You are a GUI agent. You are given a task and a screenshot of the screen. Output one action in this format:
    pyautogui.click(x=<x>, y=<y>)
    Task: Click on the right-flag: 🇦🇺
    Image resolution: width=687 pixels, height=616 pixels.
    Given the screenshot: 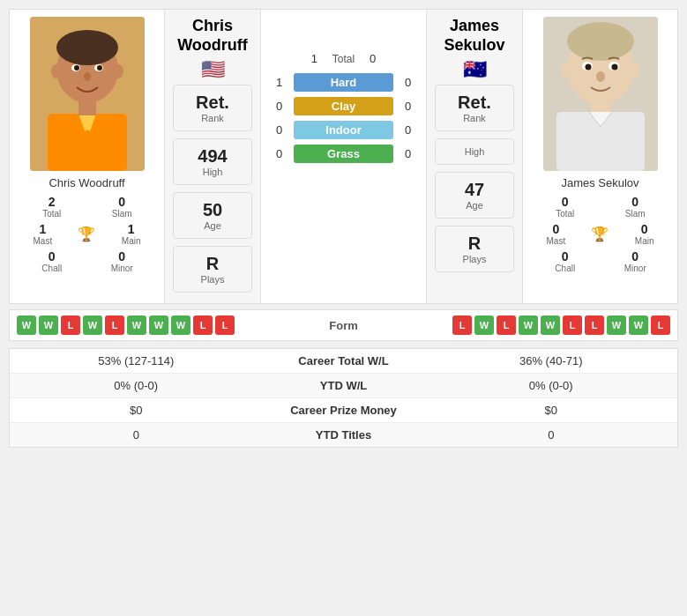 What is the action you would take?
    pyautogui.click(x=474, y=70)
    